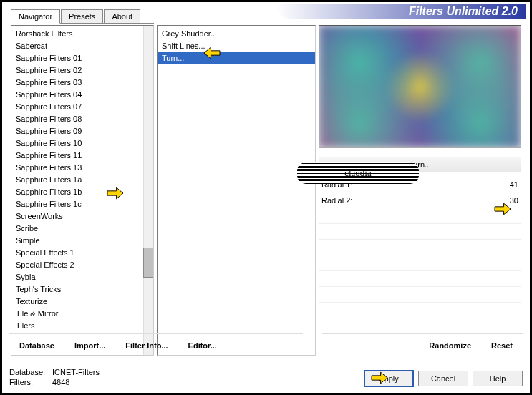  Describe the element at coordinates (82, 278) in the screenshot. I see `category-item: Sybia` at that location.